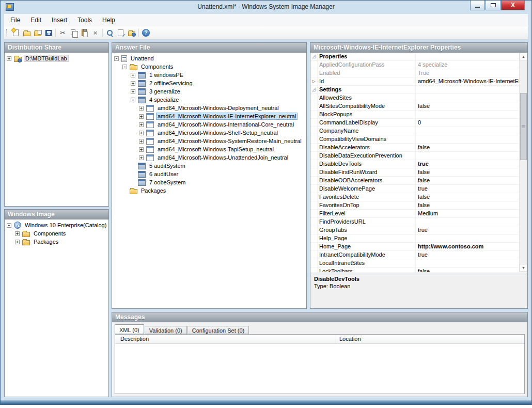 The height and width of the screenshot is (408, 532). Describe the element at coordinates (166, 330) in the screenshot. I see `tab-validation: Validation (0)` at that location.